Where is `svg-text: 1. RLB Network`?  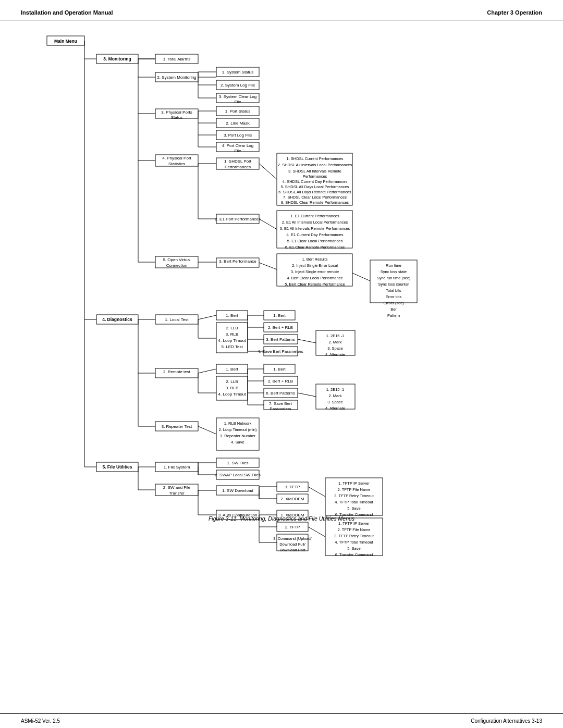
svg-text: 1. RLB Network is located at coordinates (238, 423).